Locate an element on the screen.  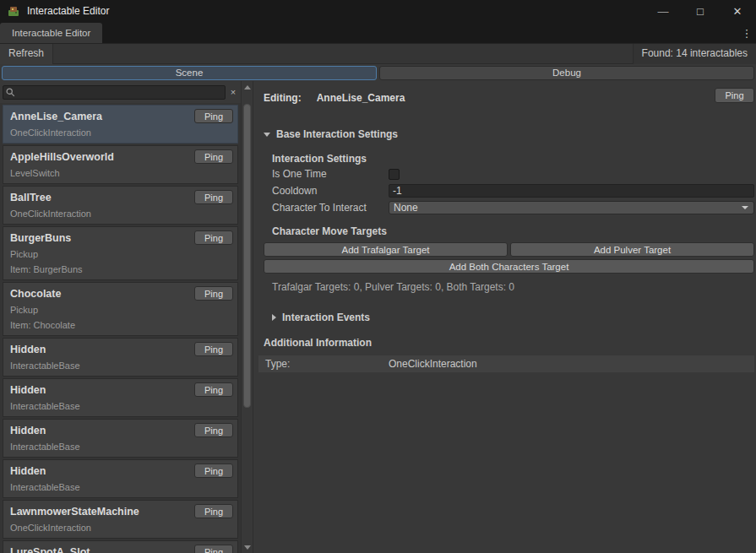
interaction-settings-header: Interaction Settings is located at coordinates (514, 159).